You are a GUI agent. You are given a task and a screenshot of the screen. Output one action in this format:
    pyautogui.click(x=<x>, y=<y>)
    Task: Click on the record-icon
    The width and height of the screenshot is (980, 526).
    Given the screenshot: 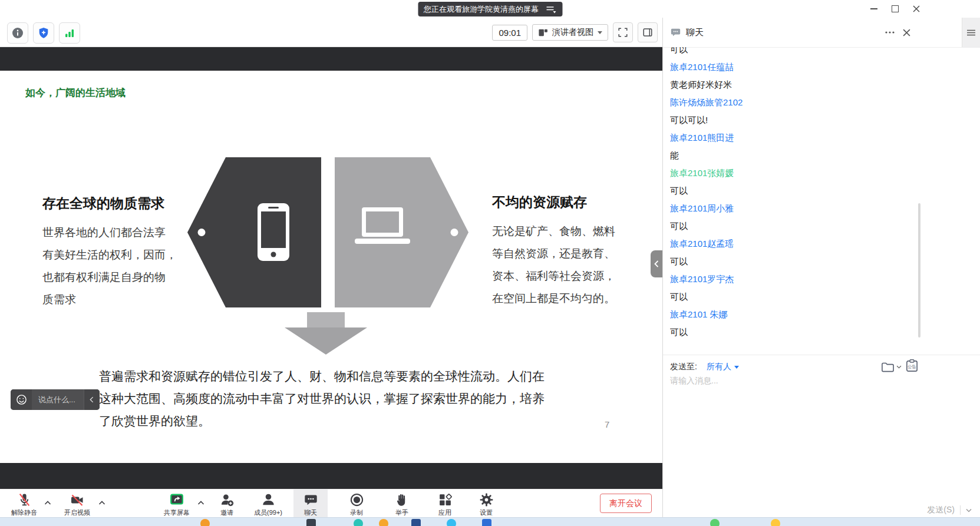 What is the action you would take?
    pyautogui.click(x=357, y=499)
    